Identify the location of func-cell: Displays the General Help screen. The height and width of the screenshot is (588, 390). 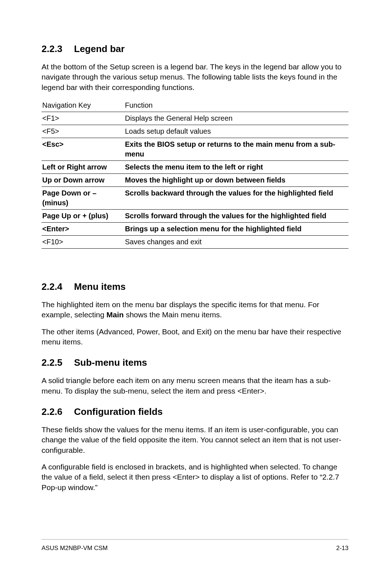
(236, 119).